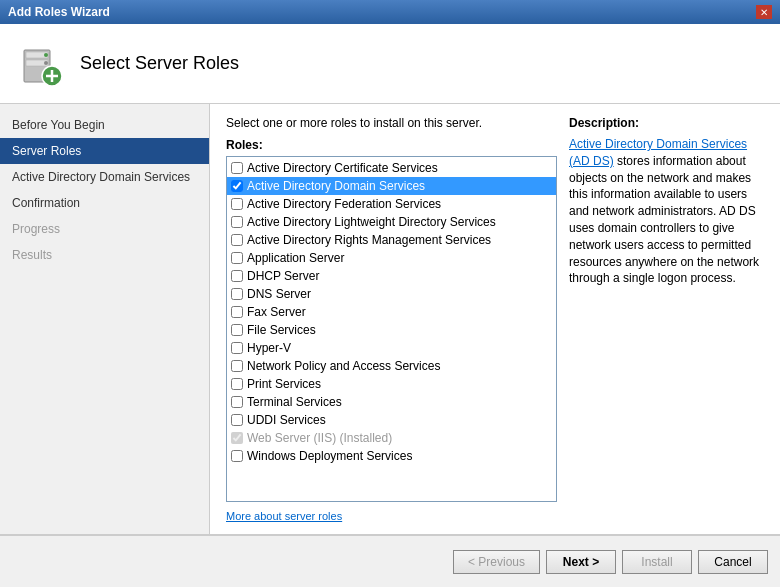 This screenshot has height=587, width=780. Describe the element at coordinates (160, 64) in the screenshot. I see `page-title: Select Server Roles` at that location.